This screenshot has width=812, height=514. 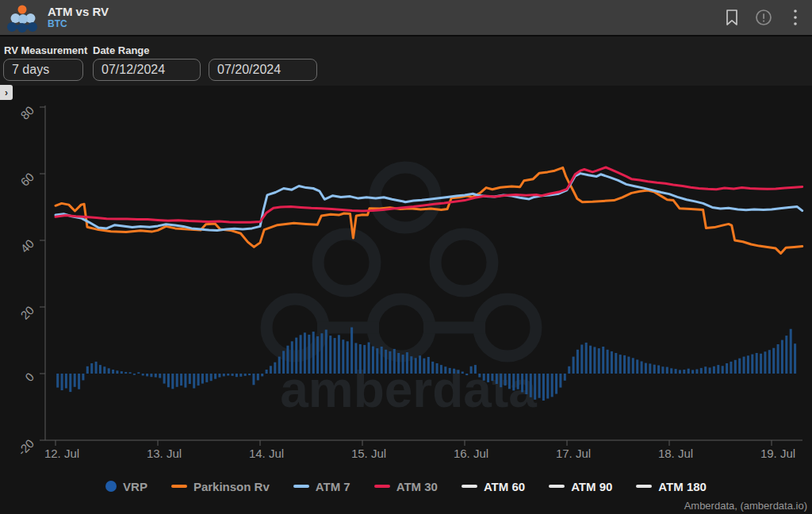 I want to click on app-header: ATM vs RV BTC, so click(x=406, y=18).